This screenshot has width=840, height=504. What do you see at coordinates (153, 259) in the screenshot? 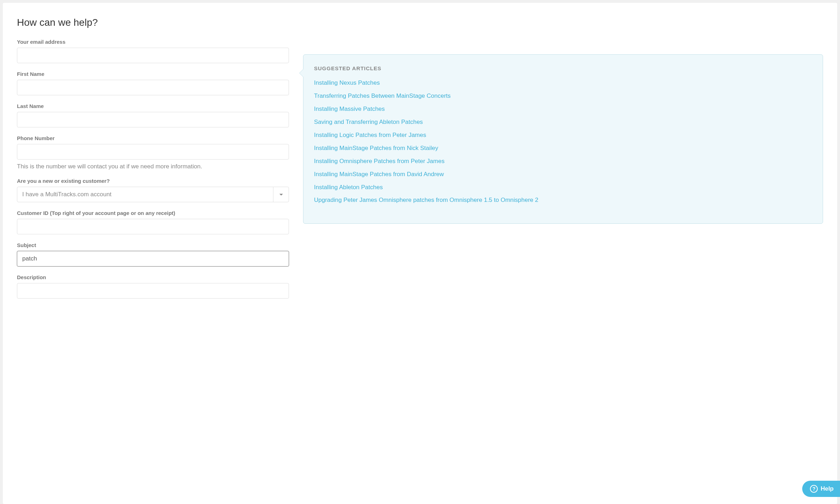
I see `subject-input` at bounding box center [153, 259].